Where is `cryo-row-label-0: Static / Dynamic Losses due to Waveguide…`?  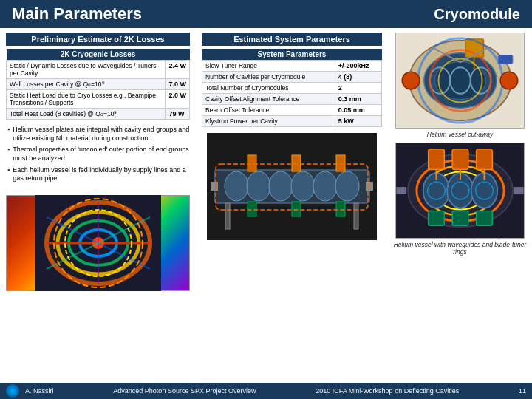 cryo-row-label-0: Static / Dynamic Losses due to Waveguide… is located at coordinates (86, 69).